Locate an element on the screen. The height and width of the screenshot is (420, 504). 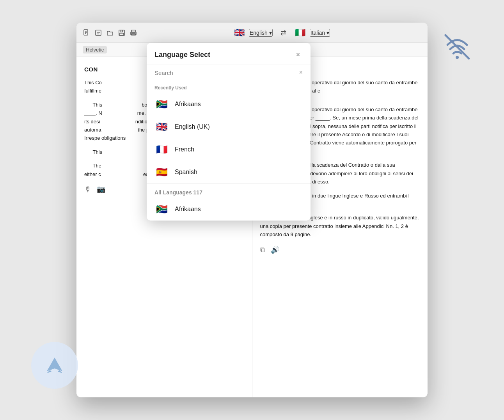
search-area: × is located at coordinates (229, 73).